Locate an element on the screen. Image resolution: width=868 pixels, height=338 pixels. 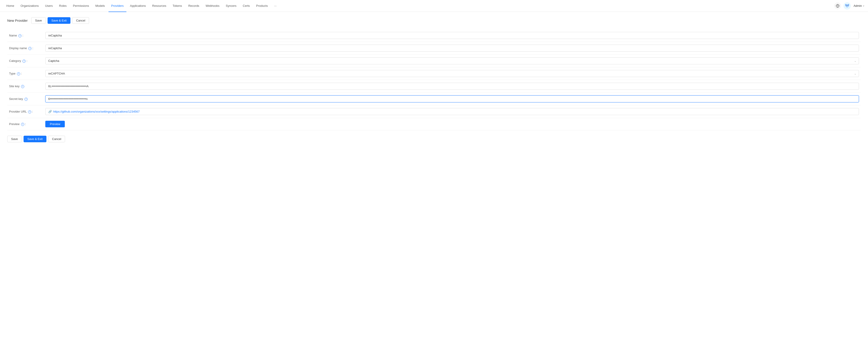
category-label-cell: Category ? : is located at coordinates (26, 61).